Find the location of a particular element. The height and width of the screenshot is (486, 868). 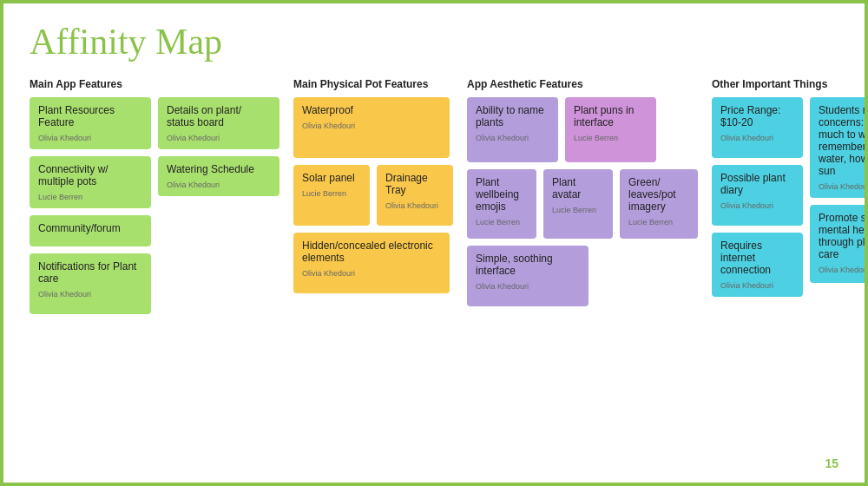

other-cols: Price Range: $10-20 Olivia Khedouri Poss… is located at coordinates (790, 200).